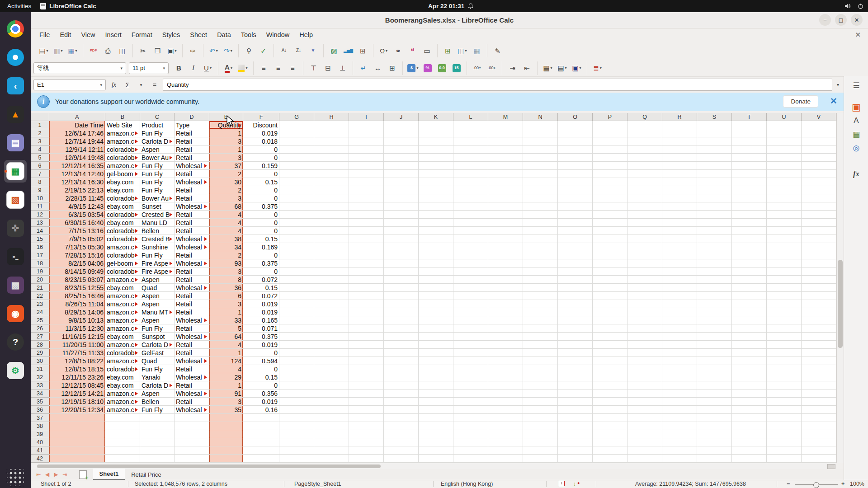 Image resolution: width=868 pixels, height=488 pixels. I want to click on define-print-area-button: ▦, so click(476, 51).